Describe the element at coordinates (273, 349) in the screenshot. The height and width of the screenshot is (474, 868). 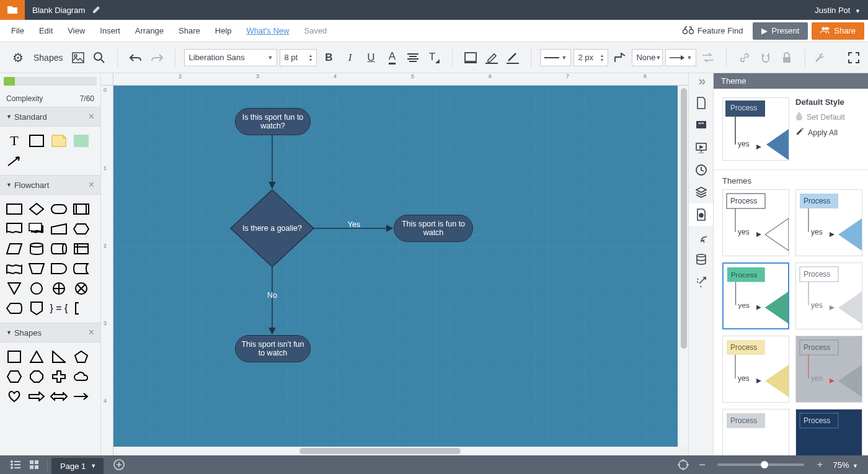
I see `not-fun-node: This sport isn't fun to watch` at that location.